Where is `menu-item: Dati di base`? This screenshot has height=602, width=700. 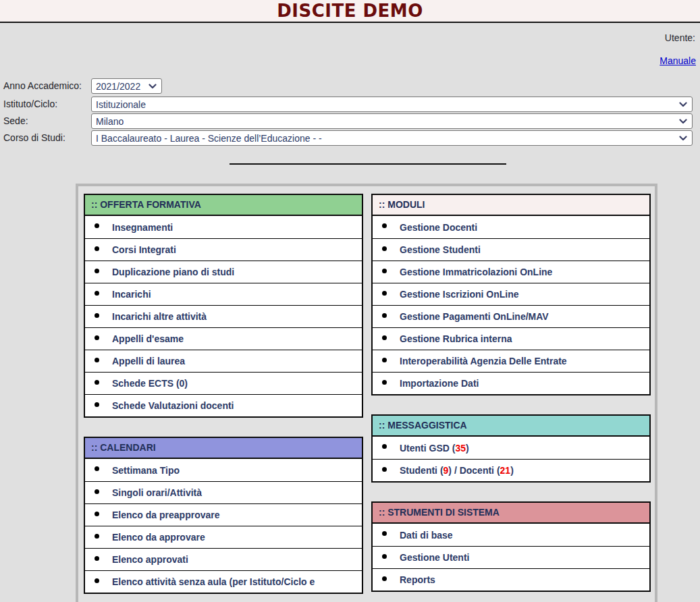 menu-item: Dati di base is located at coordinates (511, 535).